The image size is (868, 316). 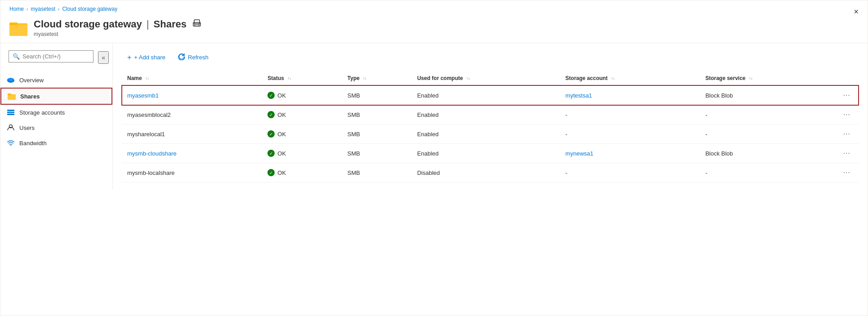 I want to click on share-name-link: myasesmb1, so click(x=143, y=95).